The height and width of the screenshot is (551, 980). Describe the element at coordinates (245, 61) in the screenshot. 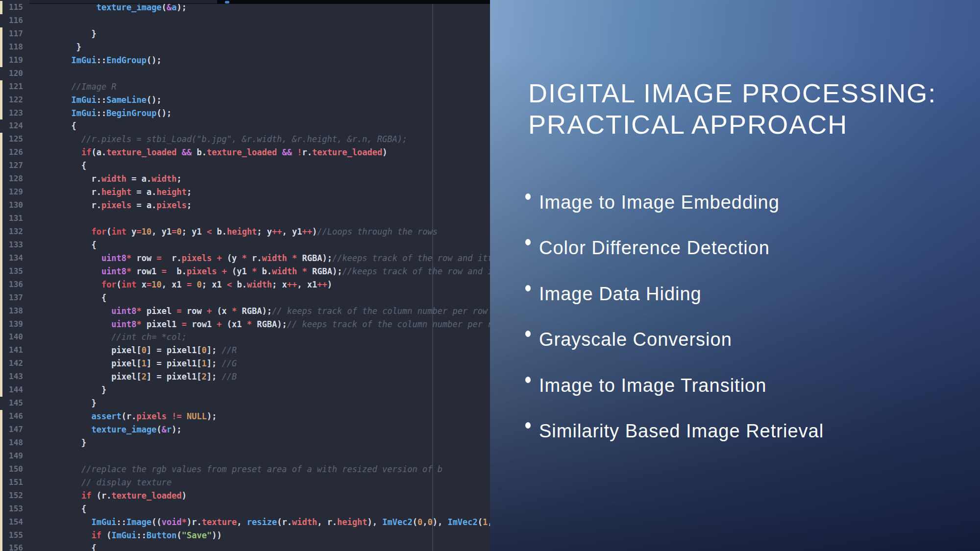

I see `code-line-119: 119 ImGui::EndGroup();` at that location.